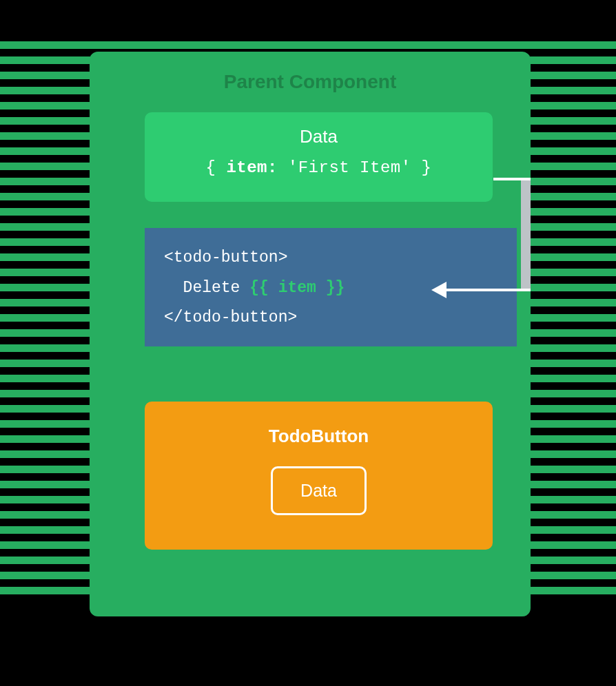  Describe the element at coordinates (297, 288) in the screenshot. I see `code-line-2-expression: {{ item }}` at that location.